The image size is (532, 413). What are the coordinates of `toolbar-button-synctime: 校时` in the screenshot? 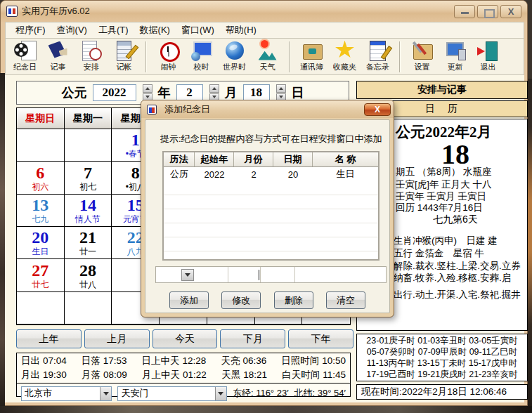 It's located at (201, 57).